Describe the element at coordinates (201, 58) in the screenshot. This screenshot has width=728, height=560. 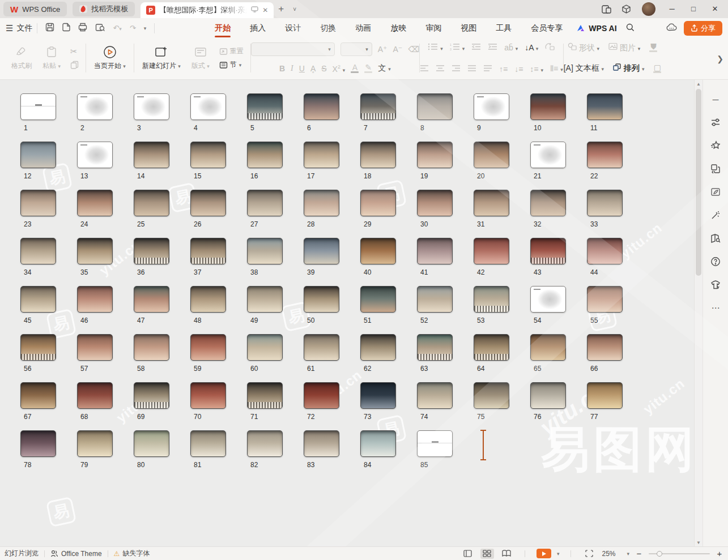
I see `layout-button: 版式 ▾` at that location.